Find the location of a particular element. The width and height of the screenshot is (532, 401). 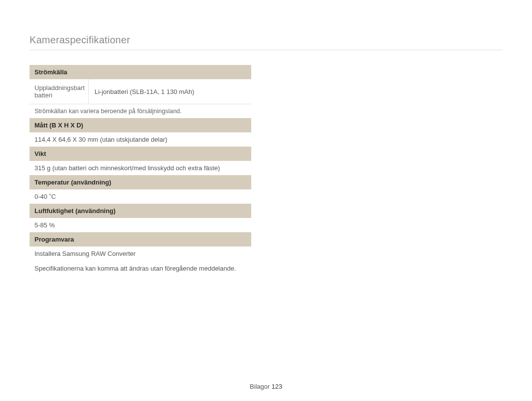

spec-value-software: Installera Samsung RAW Converter is located at coordinates (140, 254).